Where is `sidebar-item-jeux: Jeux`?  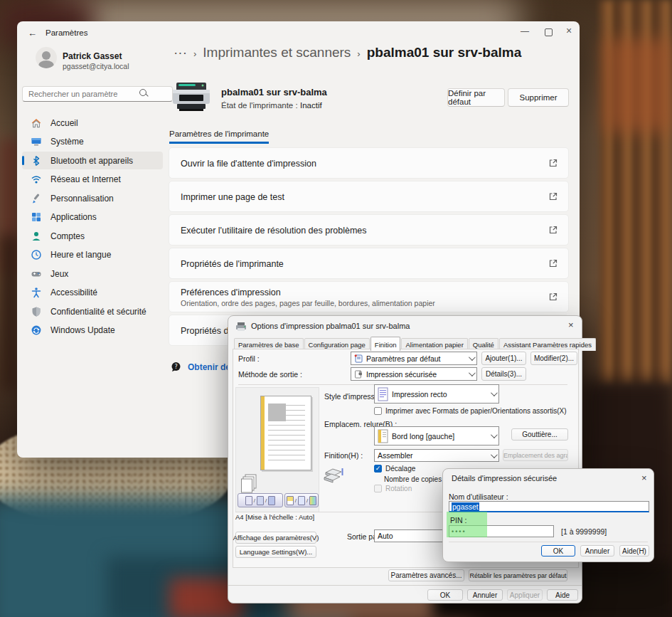
sidebar-item-jeux: Jeux is located at coordinates (92, 273).